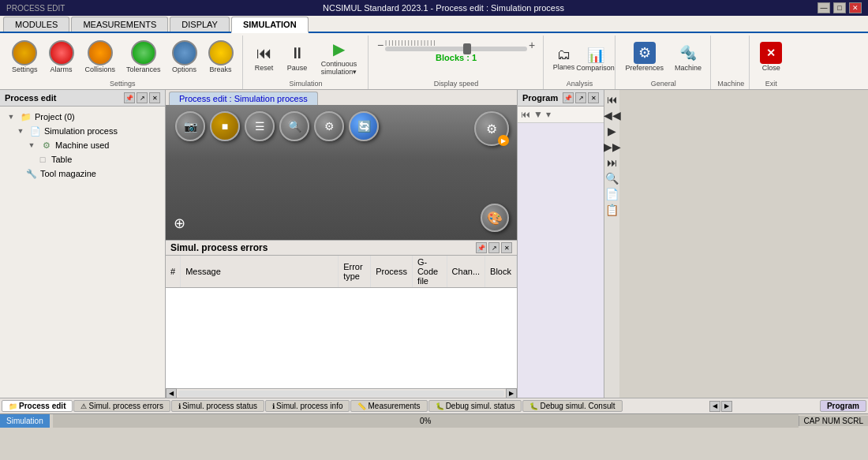  I want to click on tolerances-button: Tolerances, so click(144, 57).